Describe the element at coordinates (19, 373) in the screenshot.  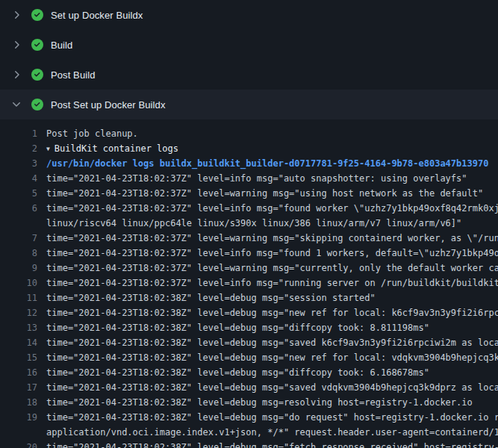
I see `line-number: 16` at that location.